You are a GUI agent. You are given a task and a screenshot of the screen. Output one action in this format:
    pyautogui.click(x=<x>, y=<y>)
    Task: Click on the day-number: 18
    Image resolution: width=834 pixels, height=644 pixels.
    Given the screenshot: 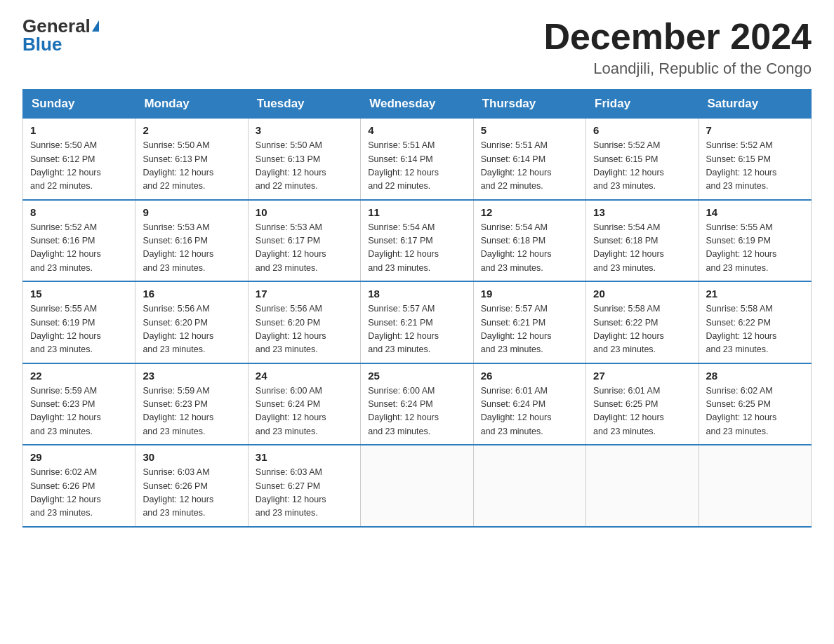 What is the action you would take?
    pyautogui.click(x=417, y=293)
    